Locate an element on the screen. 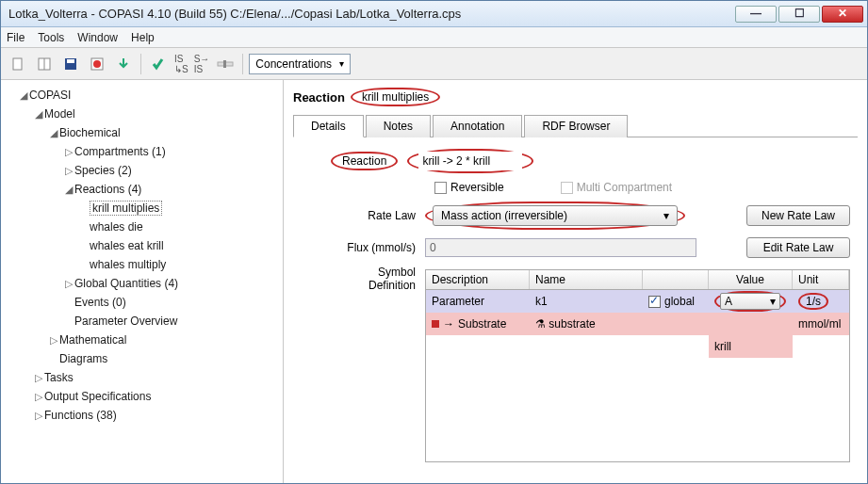 This screenshot has height=484, width=868. menu-bar: File Tools Window Help is located at coordinates (434, 38).